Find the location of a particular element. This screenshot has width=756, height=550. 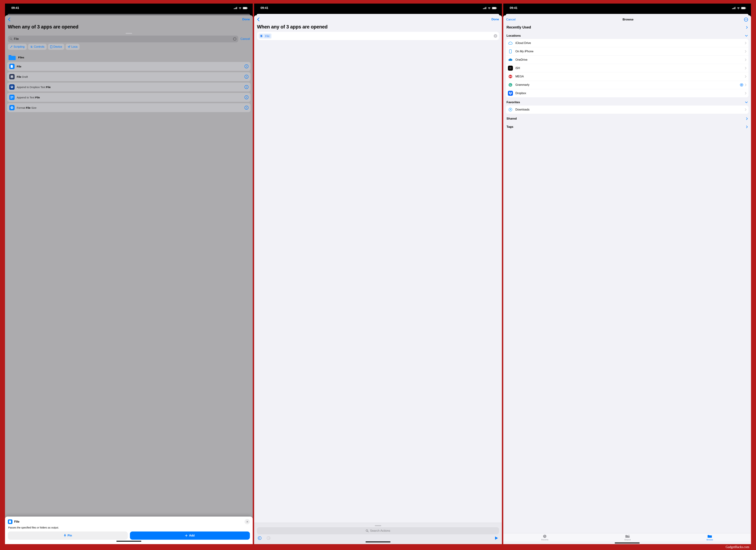

status-time: 09:41 is located at coordinates (15, 8).